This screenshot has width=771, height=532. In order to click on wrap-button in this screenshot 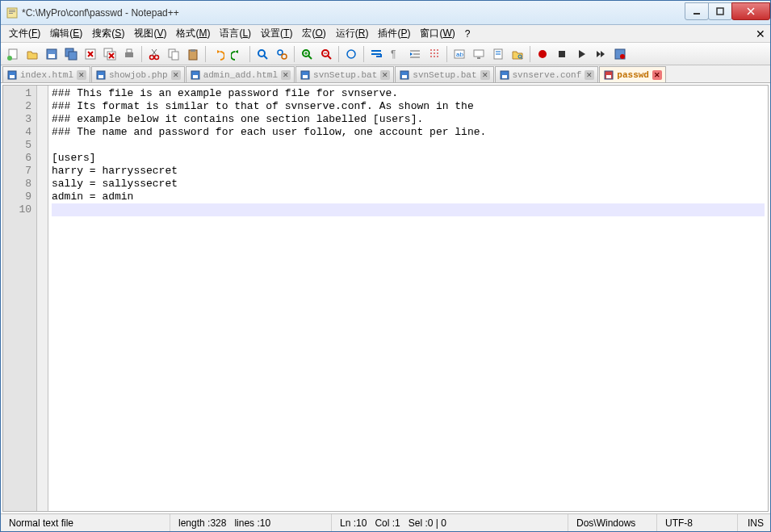, I will do `click(376, 54)`.